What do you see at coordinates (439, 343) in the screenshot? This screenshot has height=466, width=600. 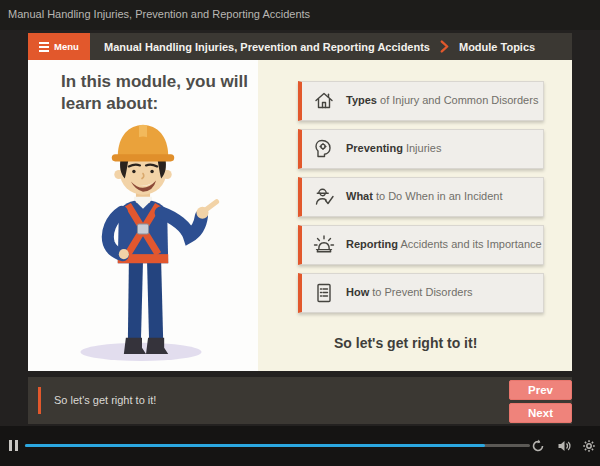 I see `closing-line: So let's get right to it!` at bounding box center [439, 343].